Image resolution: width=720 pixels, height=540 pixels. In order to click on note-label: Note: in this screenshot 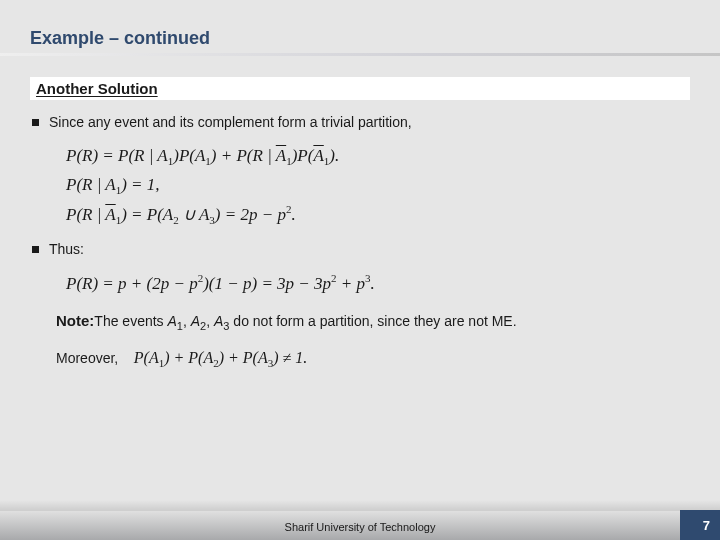, I will do `click(75, 320)`.